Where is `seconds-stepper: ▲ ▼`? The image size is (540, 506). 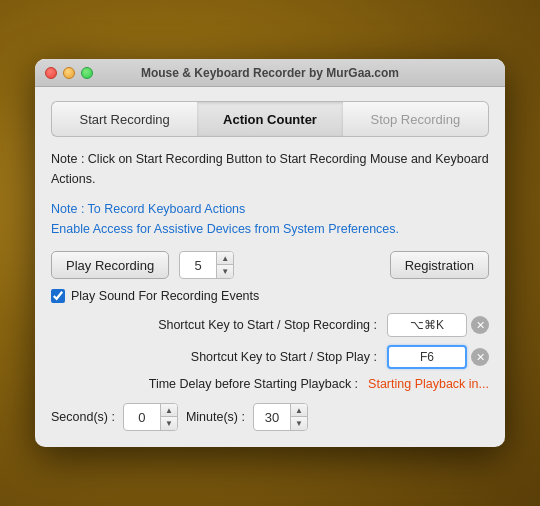
seconds-stepper: ▲ ▼ is located at coordinates (150, 417).